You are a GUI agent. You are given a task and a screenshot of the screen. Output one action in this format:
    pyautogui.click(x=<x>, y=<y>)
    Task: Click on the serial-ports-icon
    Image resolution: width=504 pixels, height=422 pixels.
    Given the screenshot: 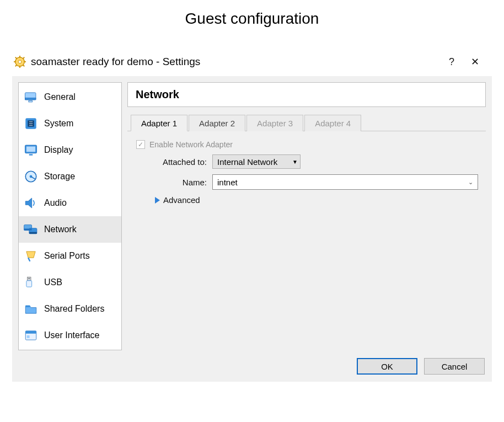 What is the action you would take?
    pyautogui.click(x=31, y=256)
    